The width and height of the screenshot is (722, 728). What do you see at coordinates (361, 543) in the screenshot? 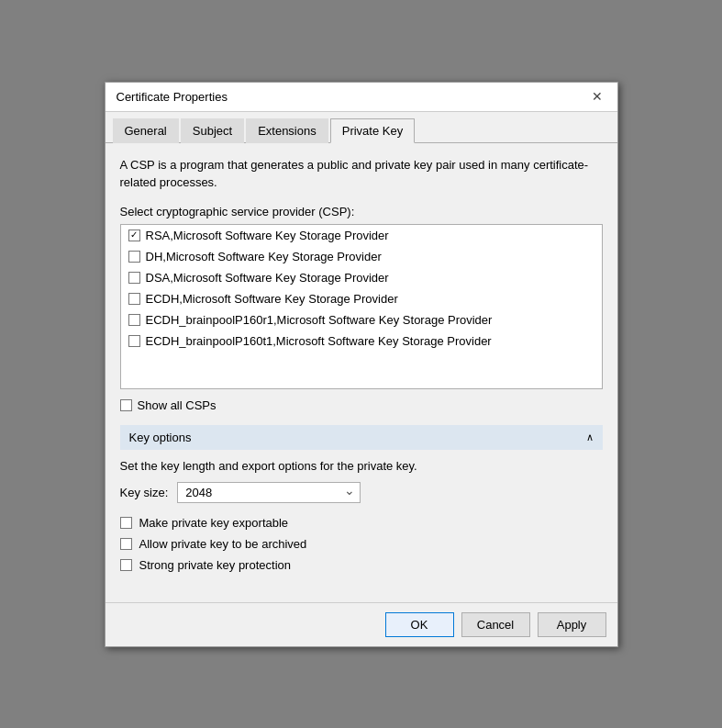
I see `allow-archived-option: Allow private key to be archived` at bounding box center [361, 543].